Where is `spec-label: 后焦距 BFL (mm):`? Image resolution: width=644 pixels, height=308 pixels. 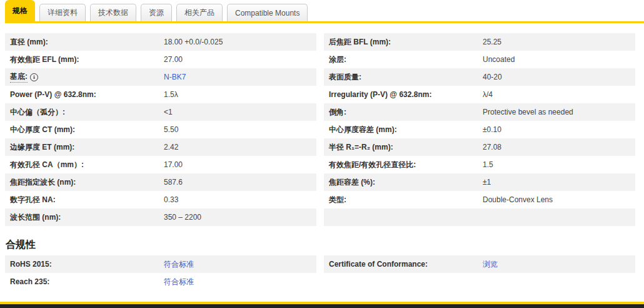
spec-label: 后焦距 BFL (mm): is located at coordinates (403, 43).